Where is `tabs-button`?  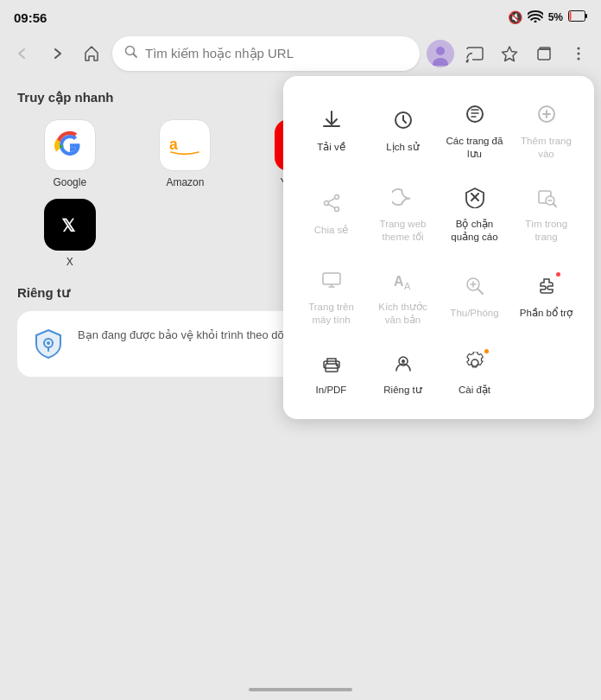
tabs-button is located at coordinates (544, 54).